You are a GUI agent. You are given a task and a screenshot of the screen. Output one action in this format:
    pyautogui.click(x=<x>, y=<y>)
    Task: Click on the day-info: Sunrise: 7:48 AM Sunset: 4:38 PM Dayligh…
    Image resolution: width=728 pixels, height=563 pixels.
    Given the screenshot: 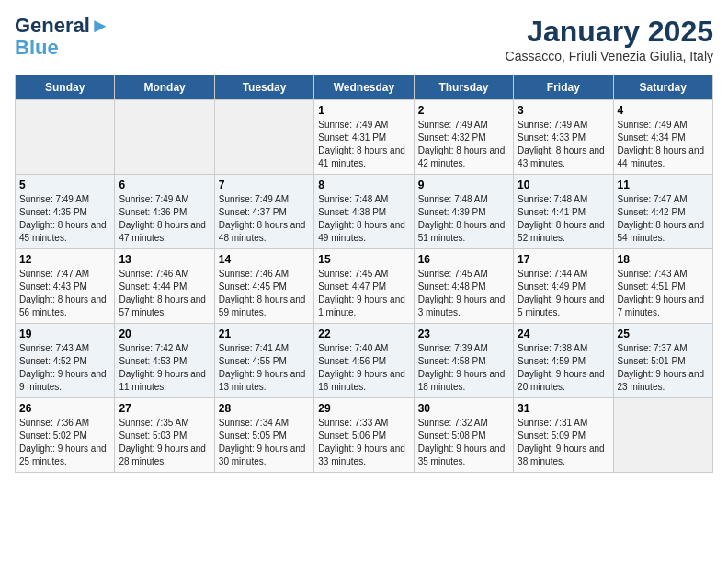 What is the action you would take?
    pyautogui.click(x=364, y=219)
    